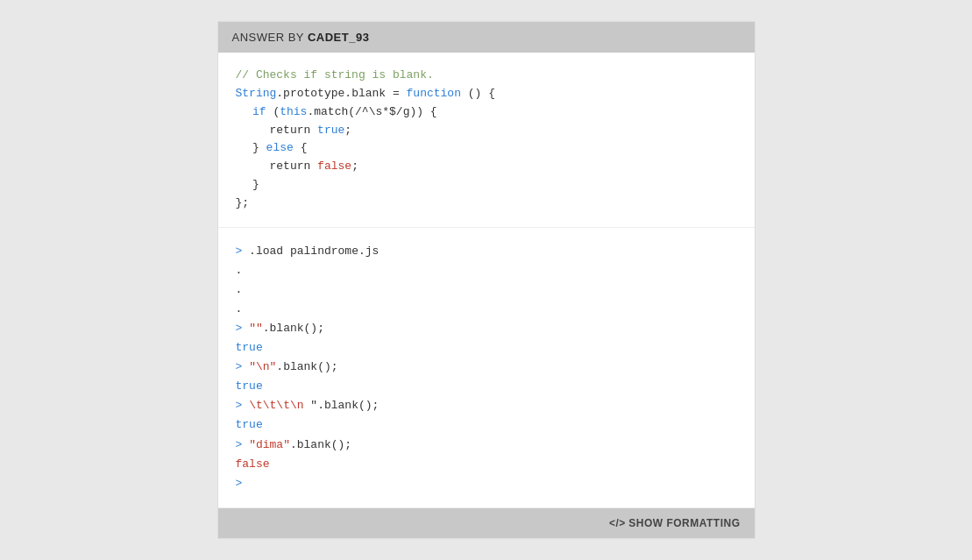 This screenshot has height=560, width=972. Describe the element at coordinates (486, 484) in the screenshot. I see `console-prompt-final: >` at that location.